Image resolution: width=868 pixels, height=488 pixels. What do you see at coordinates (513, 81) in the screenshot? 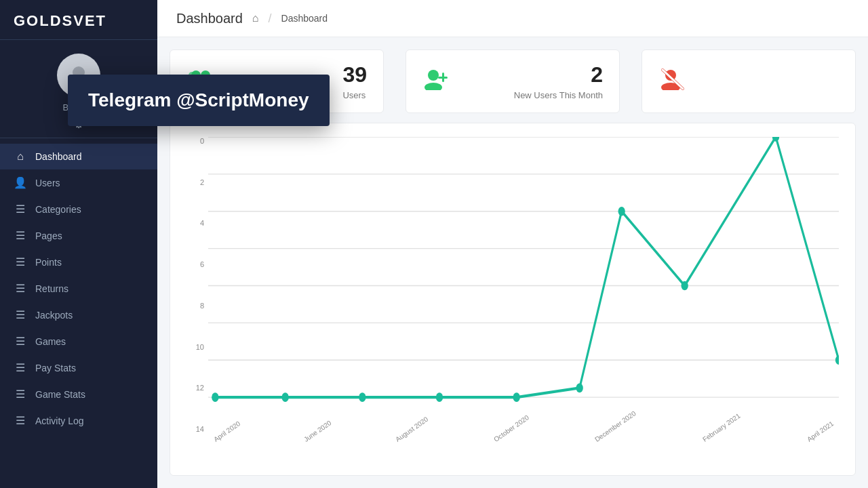
I see `stat-card-newusers: 2 New Users This Month` at bounding box center [513, 81].